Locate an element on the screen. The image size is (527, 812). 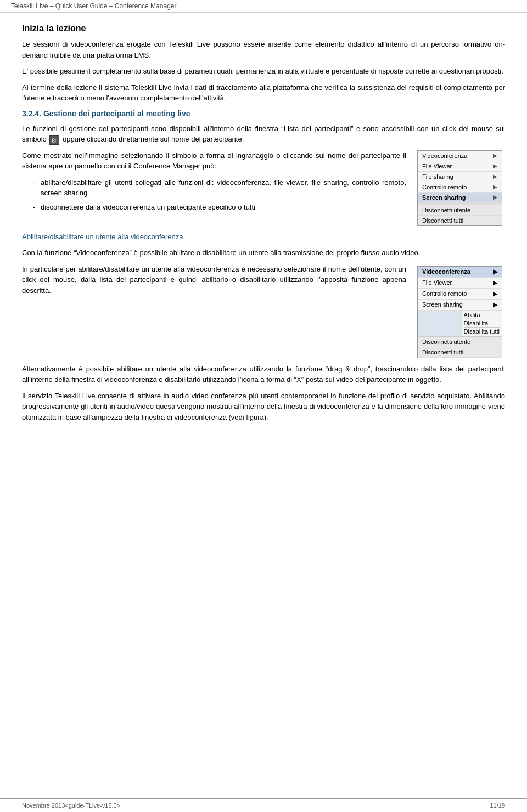
menu-item-filesharing: File sharing ▶ is located at coordinates (460, 177).